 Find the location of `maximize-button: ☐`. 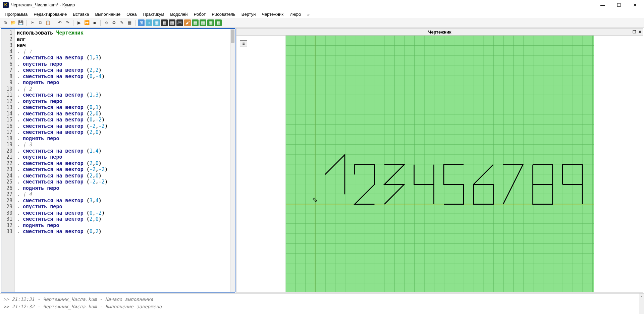

maximize-button: ☐ is located at coordinates (619, 5).